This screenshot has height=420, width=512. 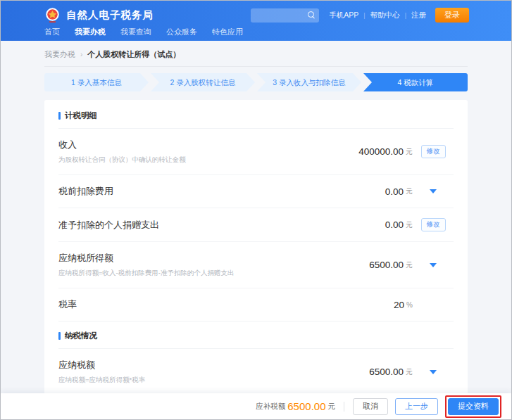 What do you see at coordinates (344, 15) in the screenshot?
I see `mobile-app-link: 手机APP` at bounding box center [344, 15].